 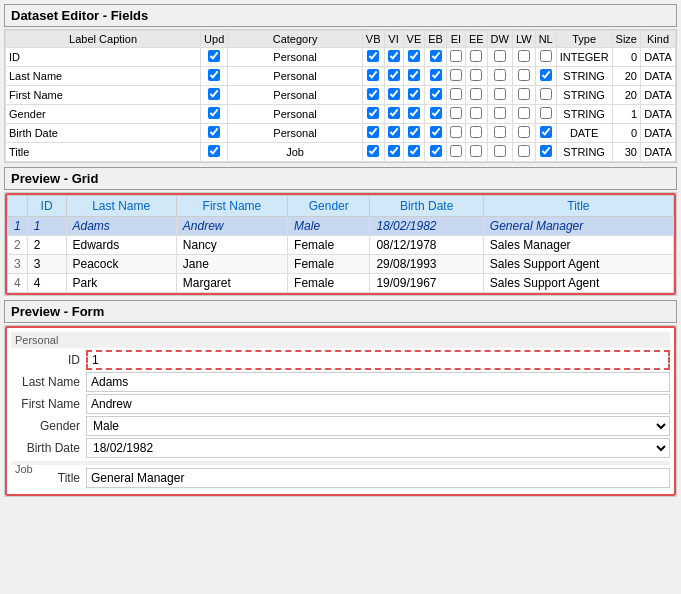 I want to click on grid-row: 2 2 Edwards Nancy Female 08/12/1978 Sale…, so click(x=341, y=246).